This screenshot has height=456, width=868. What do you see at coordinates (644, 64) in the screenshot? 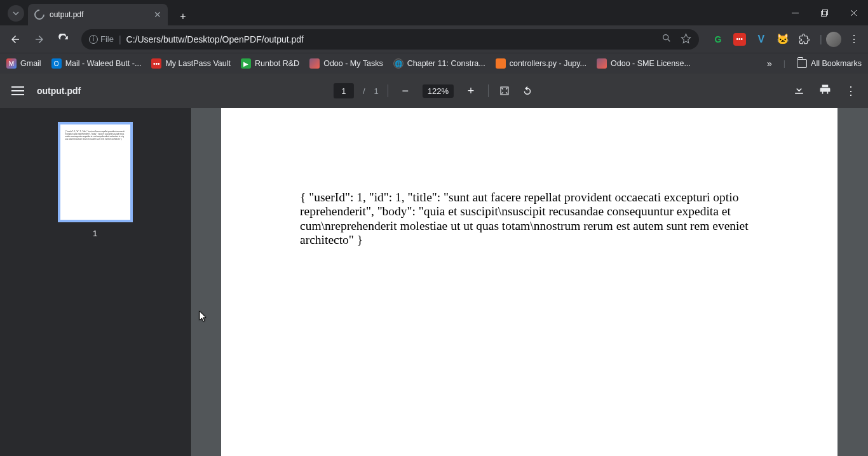
I see `bookmark-odoo-sme: Odoo - SME License...` at bounding box center [644, 64].